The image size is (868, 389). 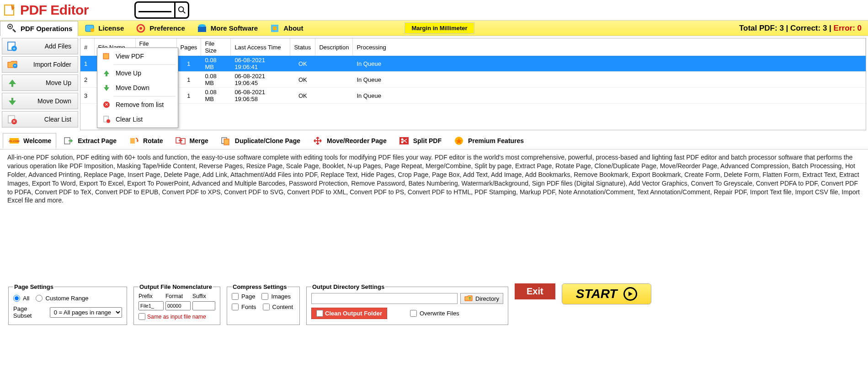 I want to click on tab-duplicate: Duplicate/Clone Page, so click(x=260, y=141).